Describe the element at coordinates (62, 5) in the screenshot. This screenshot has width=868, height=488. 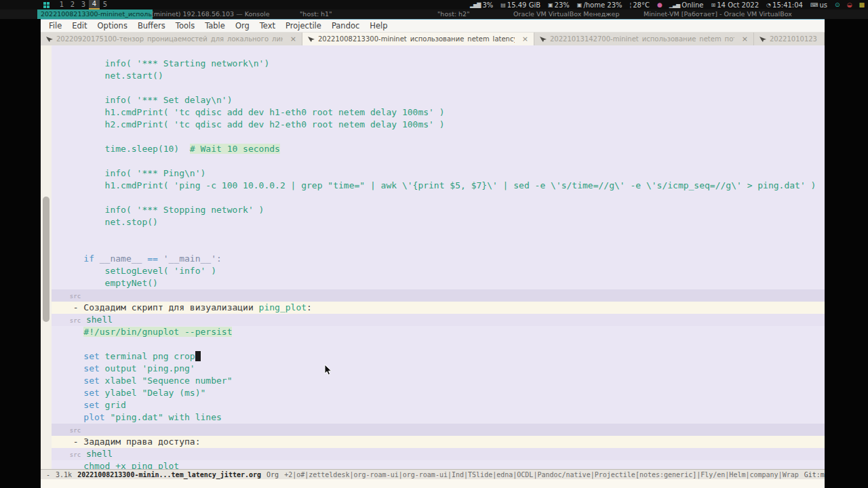
I see `workspace-1: 1` at that location.